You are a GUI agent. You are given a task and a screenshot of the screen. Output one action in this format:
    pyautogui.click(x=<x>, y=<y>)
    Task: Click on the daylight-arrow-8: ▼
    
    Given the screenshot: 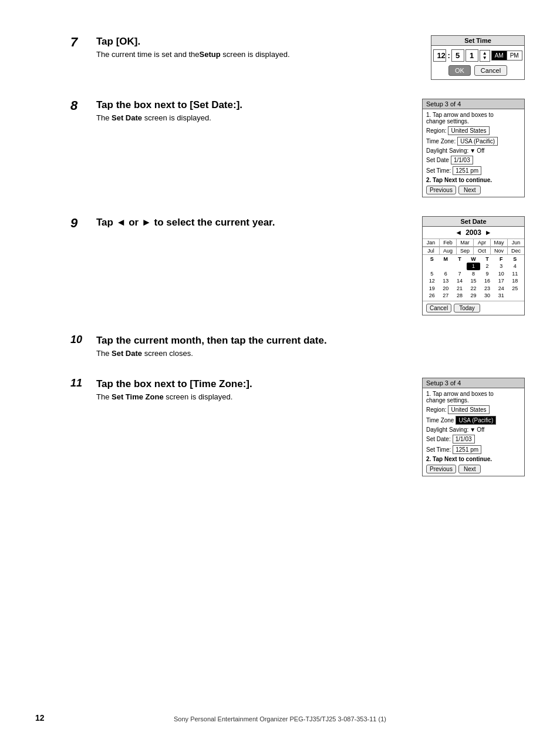 What is the action you would take?
    pyautogui.click(x=473, y=150)
    